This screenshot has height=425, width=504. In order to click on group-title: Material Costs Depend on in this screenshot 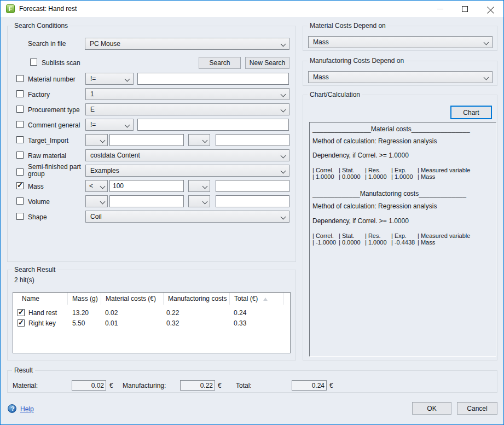, I will do `click(348, 26)`.